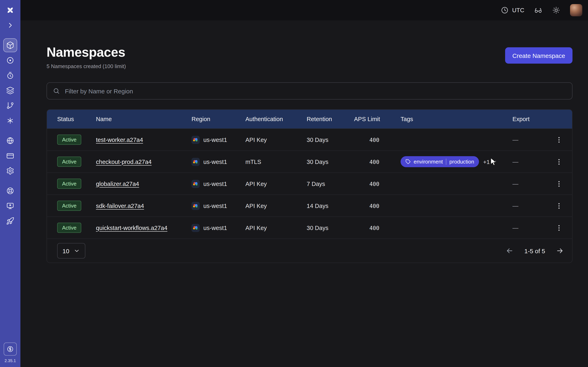 This screenshot has height=367, width=588. Describe the element at coordinates (71, 251) in the screenshot. I see `page-size-select: 10` at that location.